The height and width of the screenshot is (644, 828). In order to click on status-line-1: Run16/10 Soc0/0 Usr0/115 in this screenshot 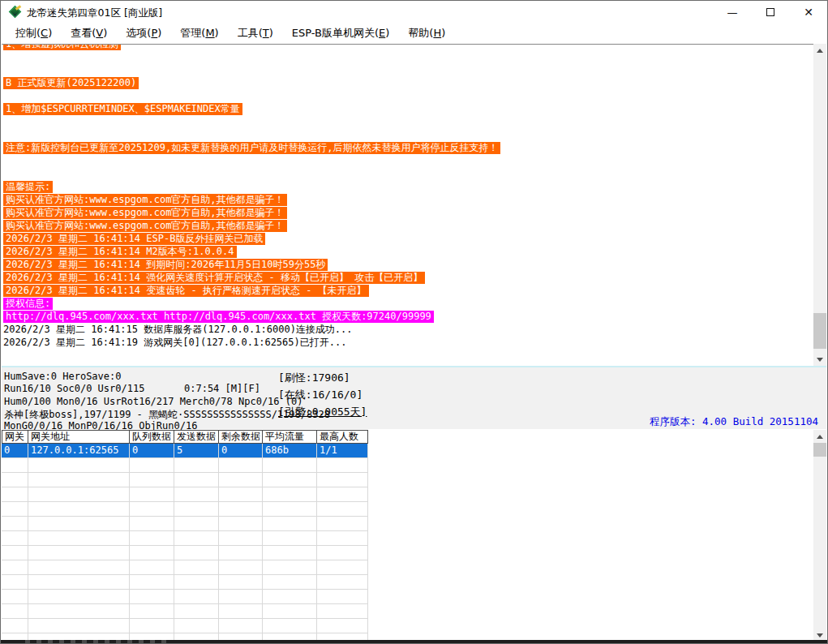, I will do `click(75, 389)`.